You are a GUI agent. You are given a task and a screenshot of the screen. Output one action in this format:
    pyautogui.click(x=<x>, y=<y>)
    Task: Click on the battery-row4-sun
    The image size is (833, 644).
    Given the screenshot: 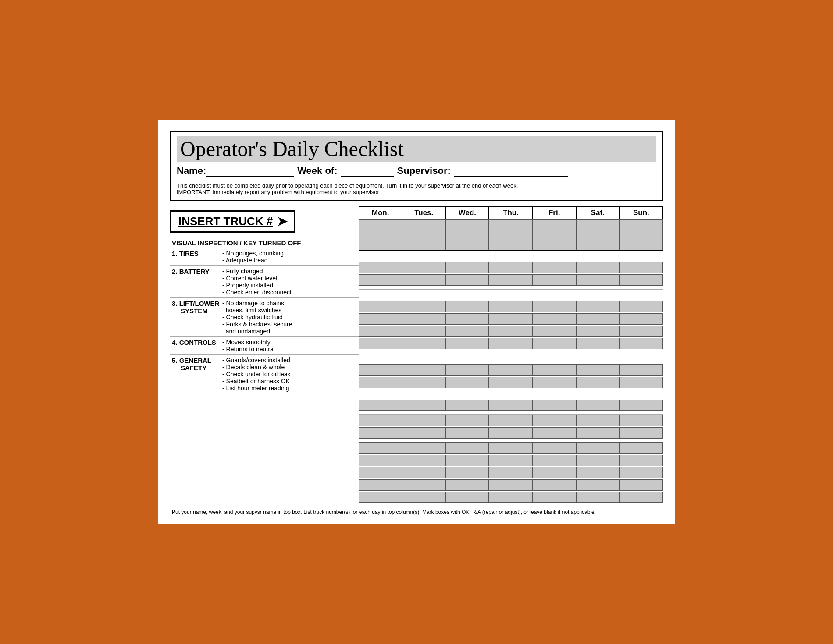 What is the action you would take?
    pyautogui.click(x=641, y=343)
    